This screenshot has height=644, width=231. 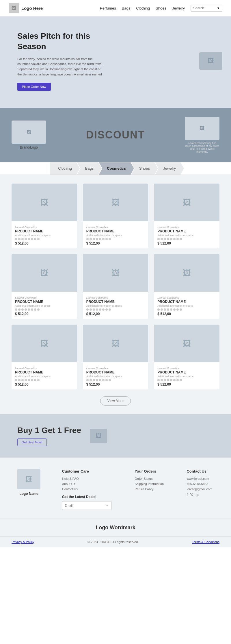 What do you see at coordinates (49, 436) in the screenshot?
I see `promo-text: Buy 1 Get 1 Free Get Deal Now!` at bounding box center [49, 436].